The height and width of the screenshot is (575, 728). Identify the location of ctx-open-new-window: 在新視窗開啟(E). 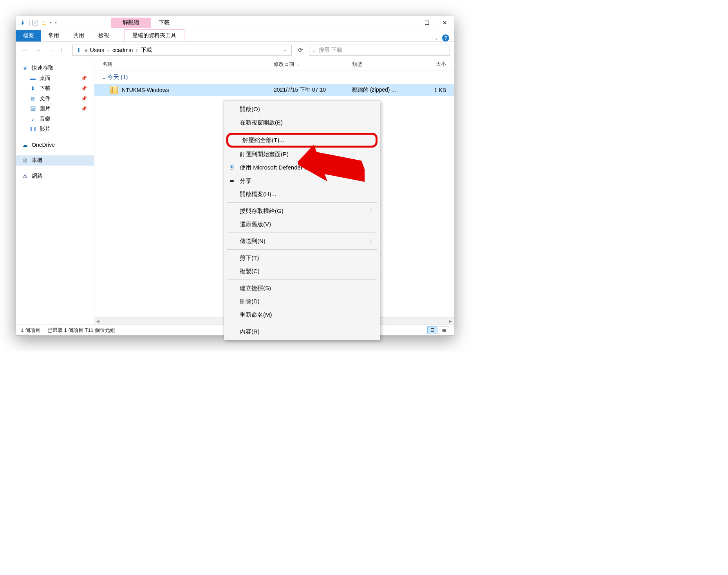
(302, 123).